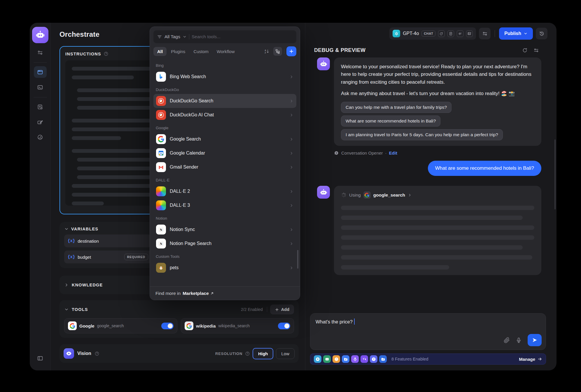 The height and width of the screenshot is (392, 581). What do you see at coordinates (542, 34) in the screenshot?
I see `version-history-button` at bounding box center [542, 34].